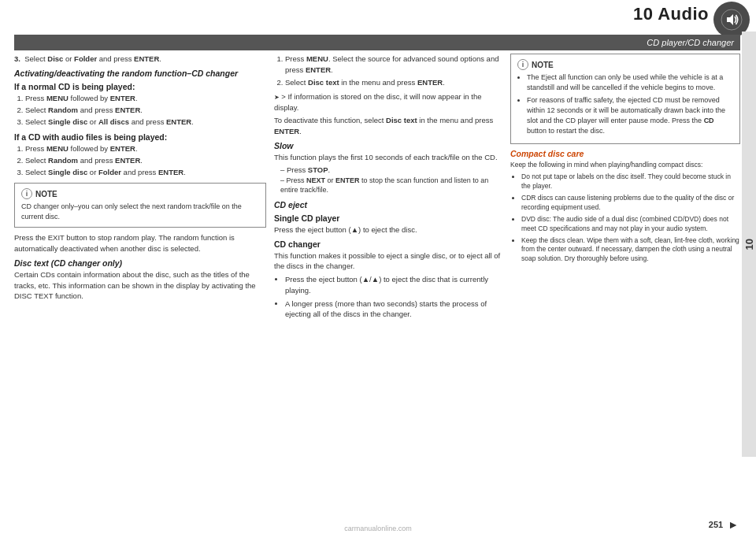 The image size is (756, 534). I want to click on info-icon: i, so click(27, 194).